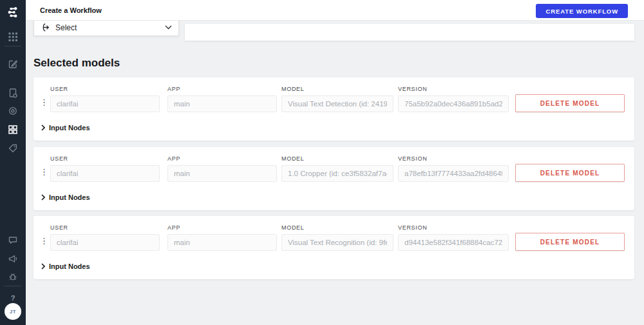  What do you see at coordinates (13, 312) in the screenshot?
I see `avatar-initials: JT` at bounding box center [13, 312].